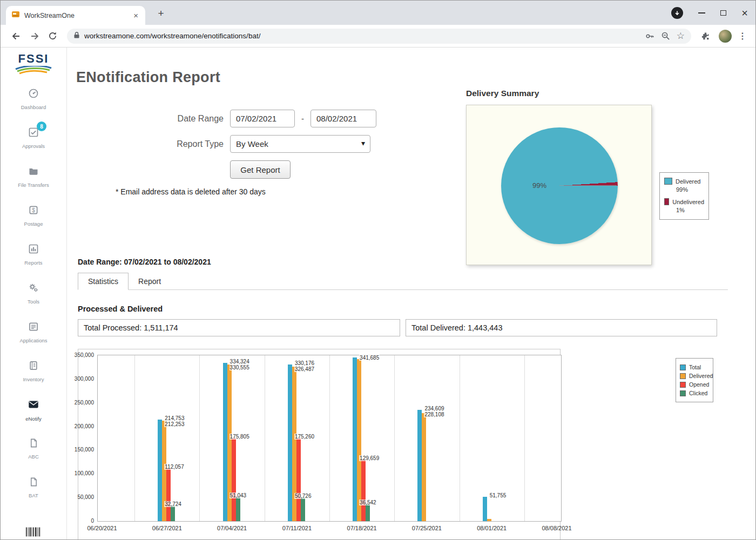  Describe the element at coordinates (33, 410) in the screenshot. I see `sidebar-item-enotify: eNotify` at that location.